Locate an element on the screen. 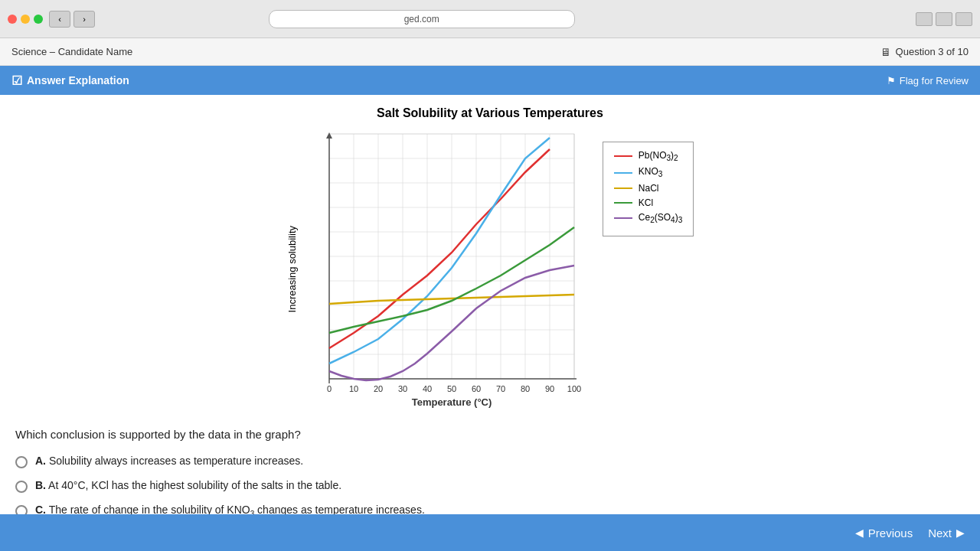  chart-title: Salt Solubility at Various Temperatures is located at coordinates (490, 113).